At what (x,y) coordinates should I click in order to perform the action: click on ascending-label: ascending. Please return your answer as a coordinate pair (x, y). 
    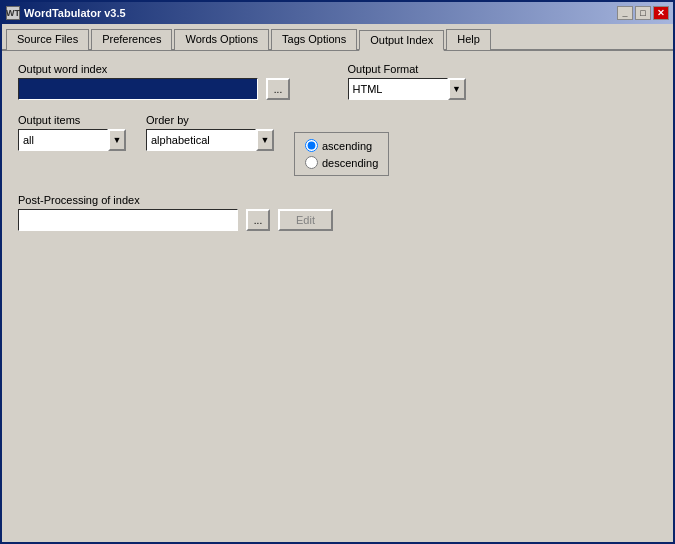
    Looking at the image, I should click on (347, 146).